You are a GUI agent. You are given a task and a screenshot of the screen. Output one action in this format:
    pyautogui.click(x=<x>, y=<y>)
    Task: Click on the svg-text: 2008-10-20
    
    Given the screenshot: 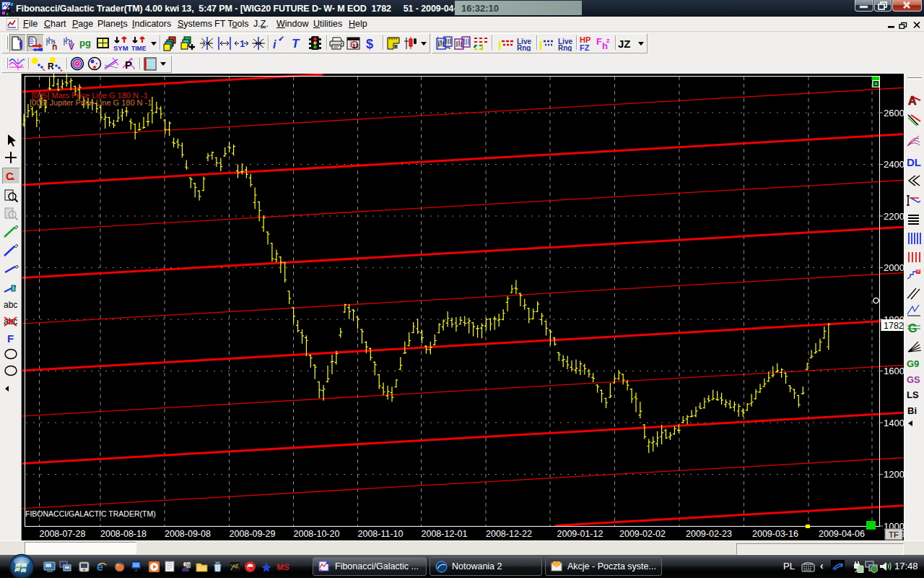 What is the action you would take?
    pyautogui.click(x=317, y=534)
    